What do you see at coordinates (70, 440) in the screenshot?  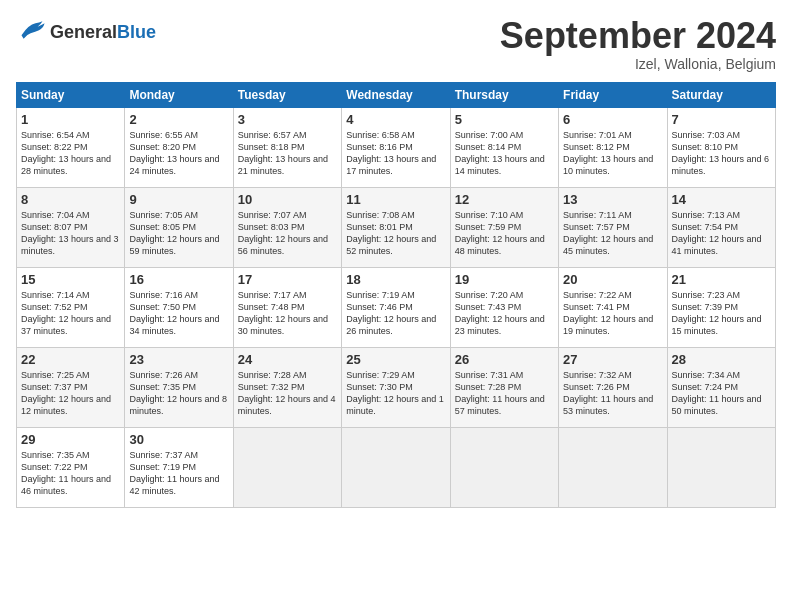 I see `day-number: 29` at bounding box center [70, 440].